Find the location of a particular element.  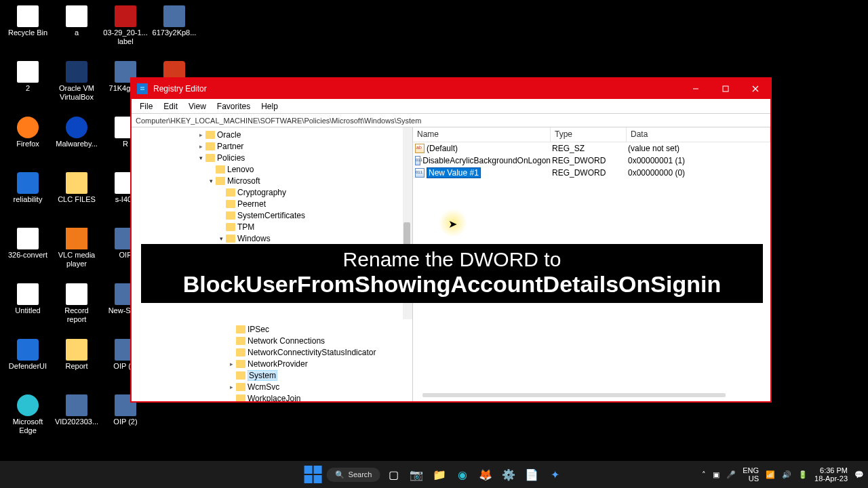

settings-icon: ⚙️ is located at coordinates (509, 474).